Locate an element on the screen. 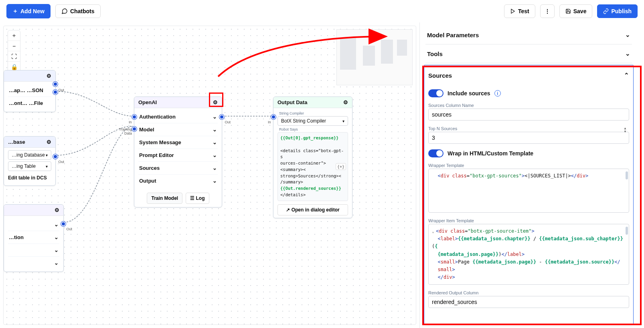 This screenshot has width=644, height=328. save-label: Save is located at coordinates (580, 11).